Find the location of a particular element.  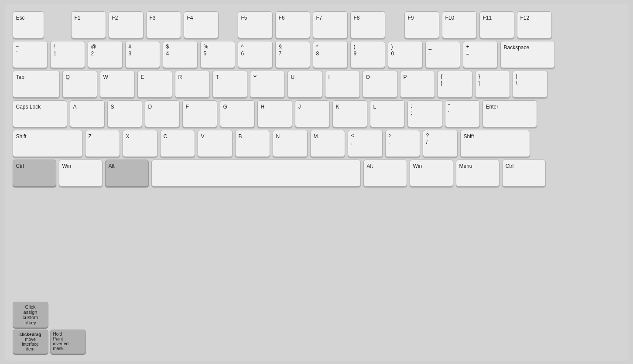

caps-row: Caps Lock A S D F G H J K L :; "' Enter is located at coordinates (317, 114).